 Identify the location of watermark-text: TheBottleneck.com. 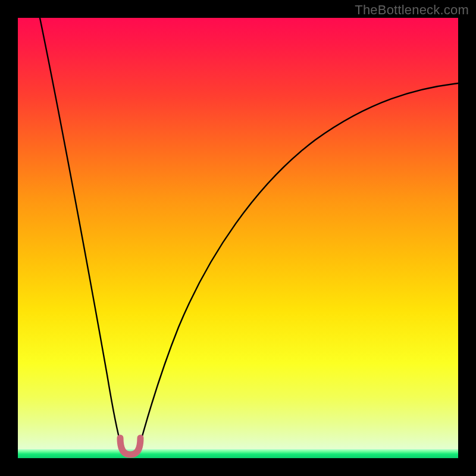
(412, 10).